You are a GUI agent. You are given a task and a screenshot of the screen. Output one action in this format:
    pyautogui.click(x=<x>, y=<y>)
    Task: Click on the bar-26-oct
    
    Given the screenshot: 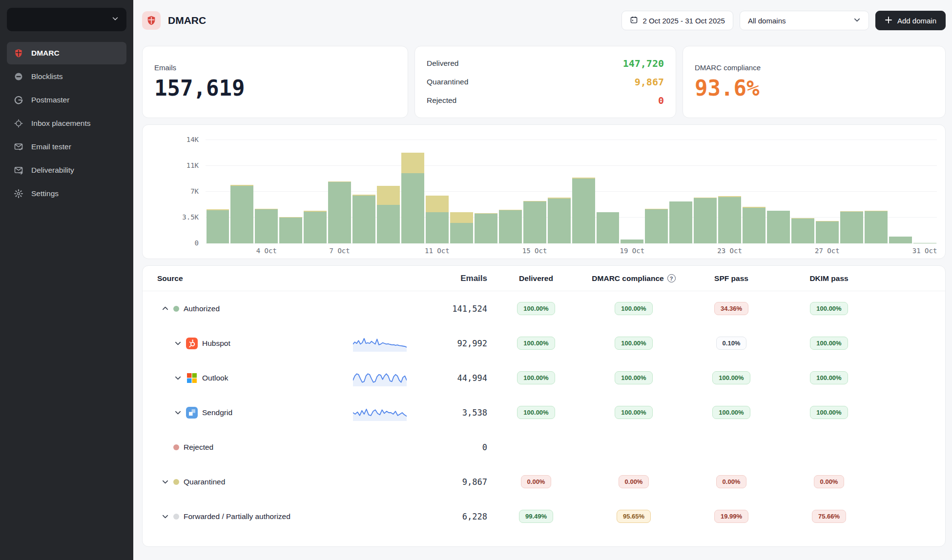 What is the action you would take?
    pyautogui.click(x=803, y=192)
    